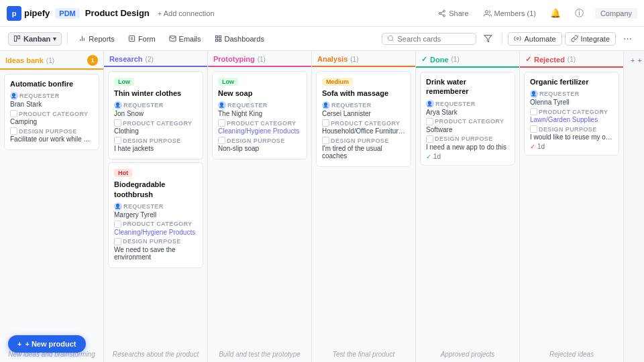 The image size is (644, 362). What do you see at coordinates (468, 143) in the screenshot?
I see `card-field-purpose: DESIGN PURPOSE I need a new app to do th…` at bounding box center [468, 143].